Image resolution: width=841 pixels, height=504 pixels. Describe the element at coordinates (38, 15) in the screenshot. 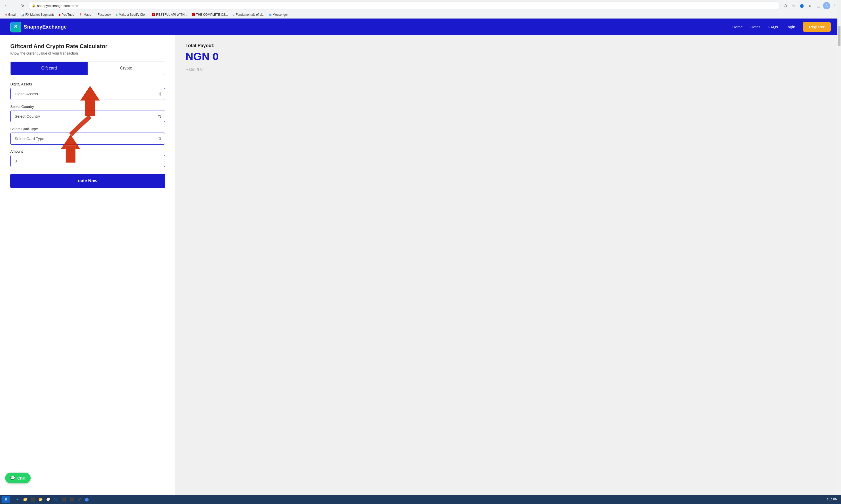

I see `bookmark-fx: 📊 FX Market Segments` at that location.